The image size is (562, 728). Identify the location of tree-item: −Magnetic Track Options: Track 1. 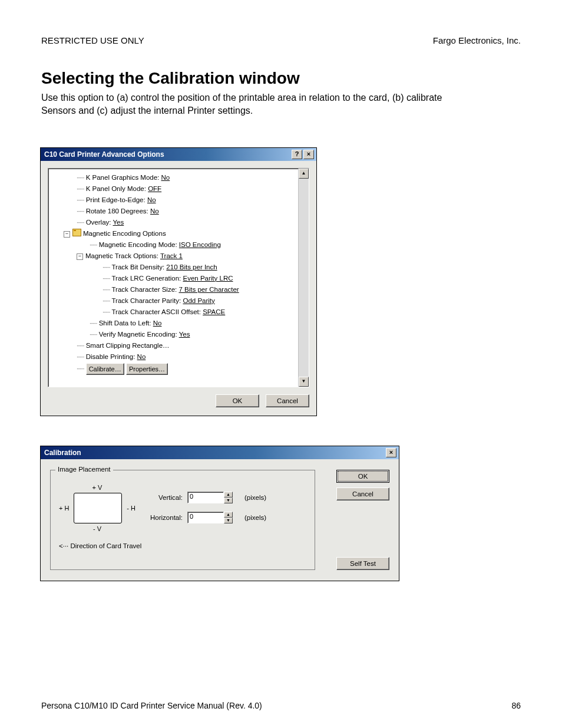
(174, 256).